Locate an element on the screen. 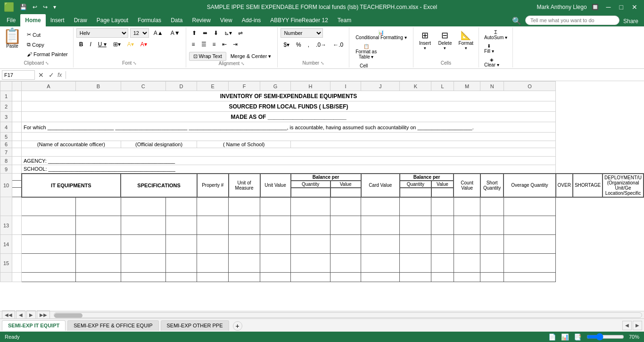  row-num-14: 14 is located at coordinates (7, 244).